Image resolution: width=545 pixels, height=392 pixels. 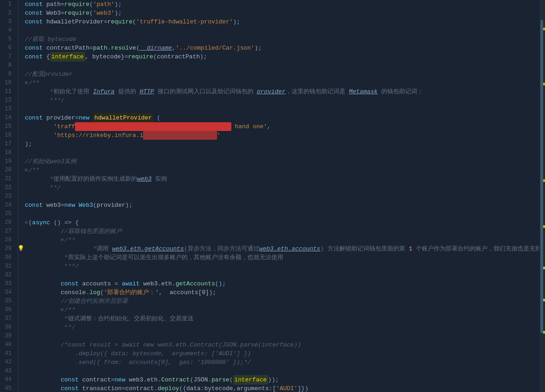 What do you see at coordinates (284, 222) in the screenshot?
I see `code-line-26: ⊖(async () => {` at bounding box center [284, 222].